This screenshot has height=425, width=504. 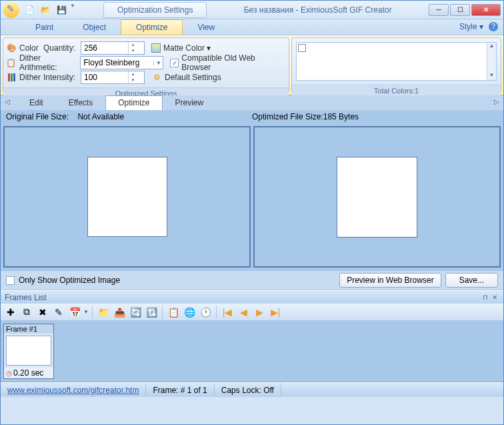 I want to click on tab-object: Object, so click(x=95, y=27).